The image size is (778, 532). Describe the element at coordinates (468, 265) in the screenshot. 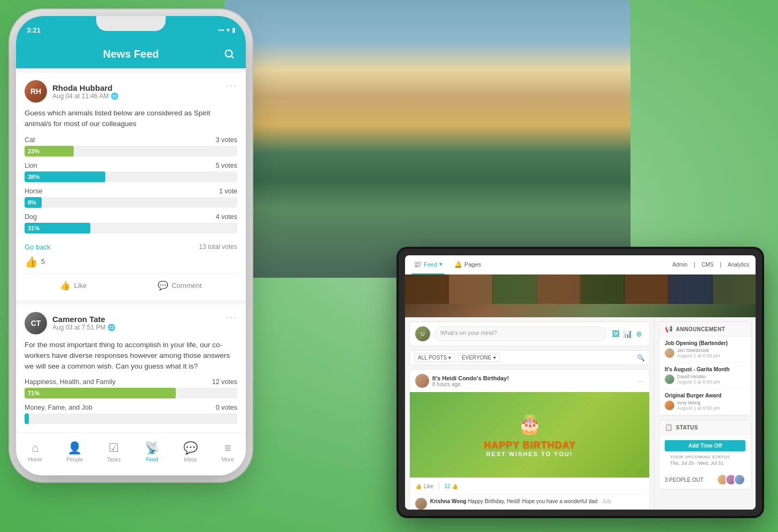

I see `tab-pages: 🔔 Pages` at that location.